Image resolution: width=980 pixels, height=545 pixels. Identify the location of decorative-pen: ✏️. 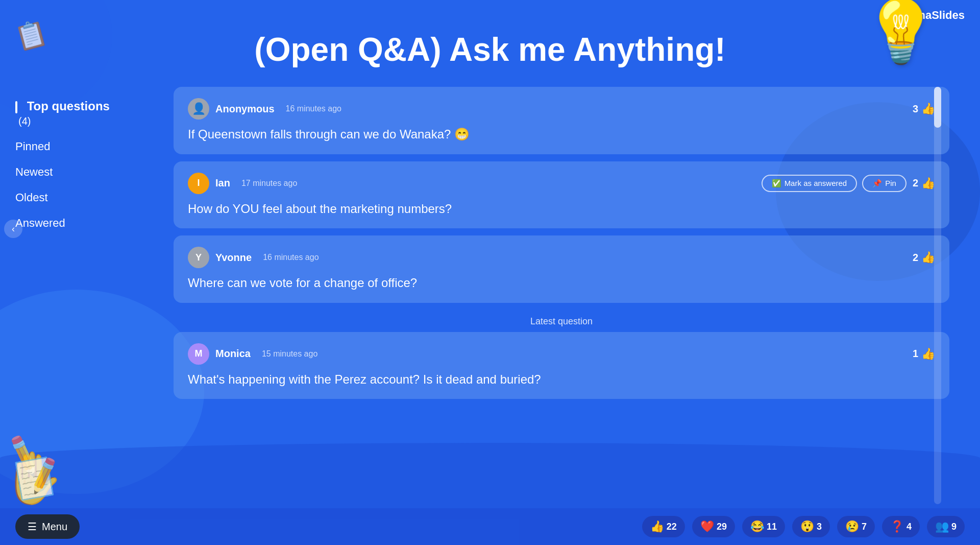
(24, 455).